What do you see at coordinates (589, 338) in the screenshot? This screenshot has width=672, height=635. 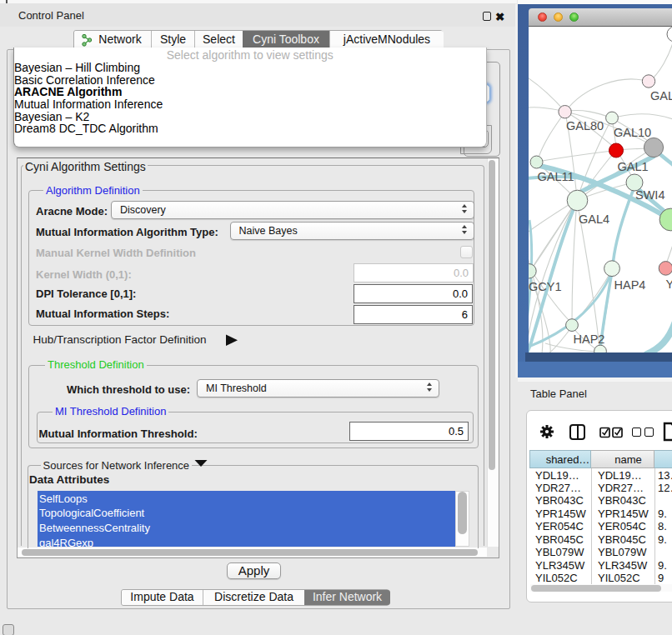 I see `svg-text: HAP2` at bounding box center [589, 338].